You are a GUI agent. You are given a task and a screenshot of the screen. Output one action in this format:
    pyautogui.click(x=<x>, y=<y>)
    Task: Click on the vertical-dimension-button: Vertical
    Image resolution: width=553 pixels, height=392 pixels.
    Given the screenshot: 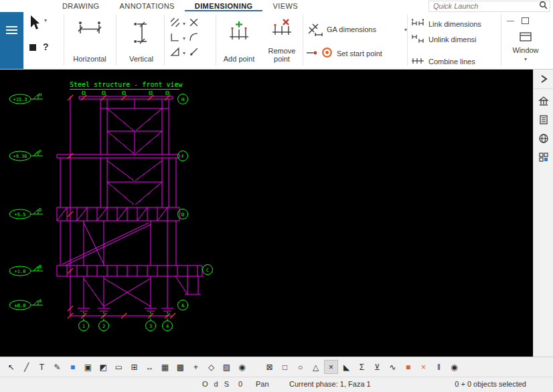 What is the action you would take?
    pyautogui.click(x=141, y=40)
    